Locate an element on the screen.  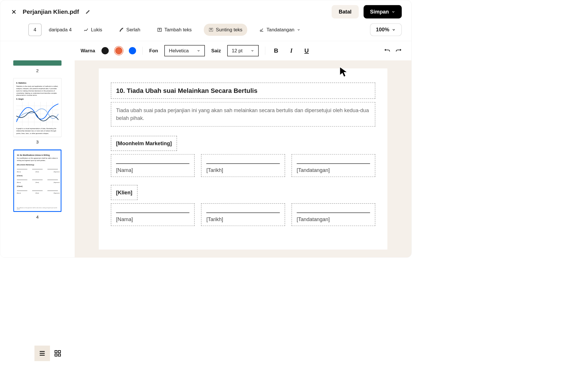
font-selector: Helvetica is located at coordinates (185, 51).